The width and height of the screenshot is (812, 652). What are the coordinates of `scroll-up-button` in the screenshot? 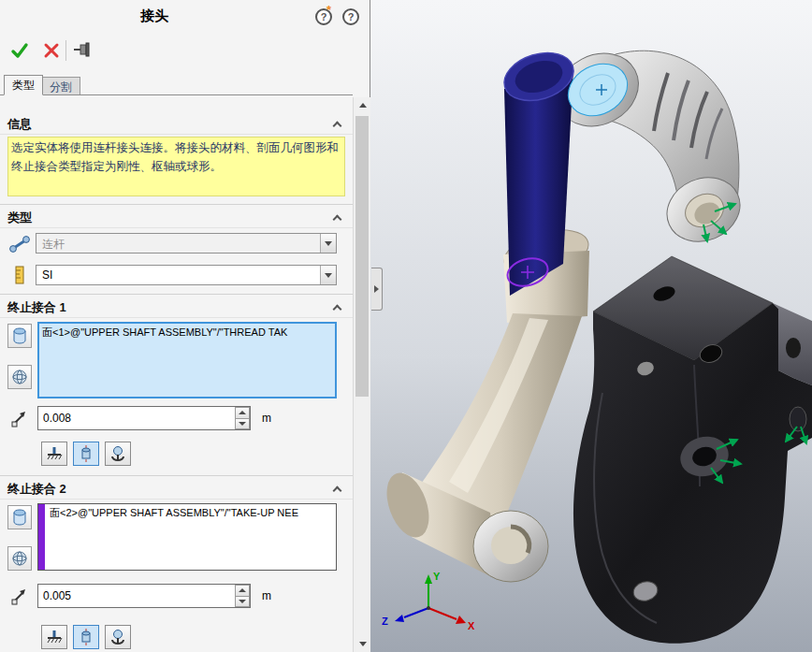 It's located at (363, 105).